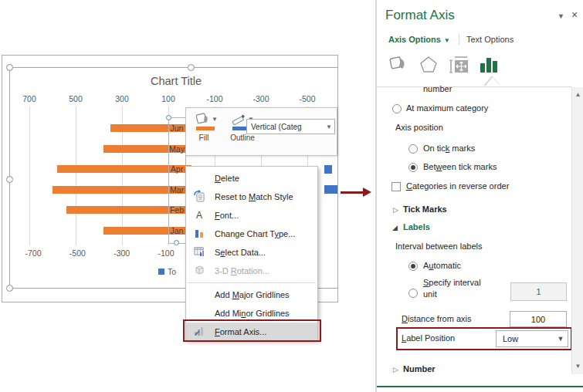 This screenshot has width=583, height=392. Describe the element at coordinates (525, 339) in the screenshot. I see `label-position-value: Low` at that location.